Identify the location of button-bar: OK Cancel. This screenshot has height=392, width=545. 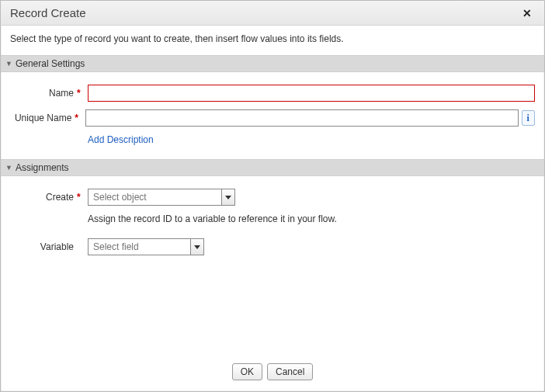
(272, 373).